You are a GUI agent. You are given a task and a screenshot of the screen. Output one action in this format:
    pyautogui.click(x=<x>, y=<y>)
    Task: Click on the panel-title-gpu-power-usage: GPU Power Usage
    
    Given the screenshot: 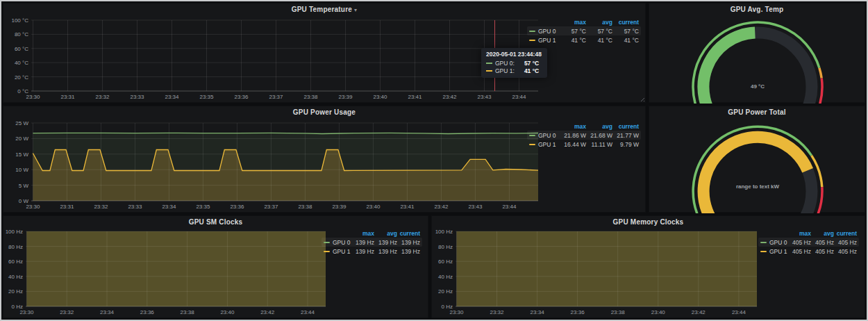 What is the action you would take?
    pyautogui.click(x=324, y=113)
    